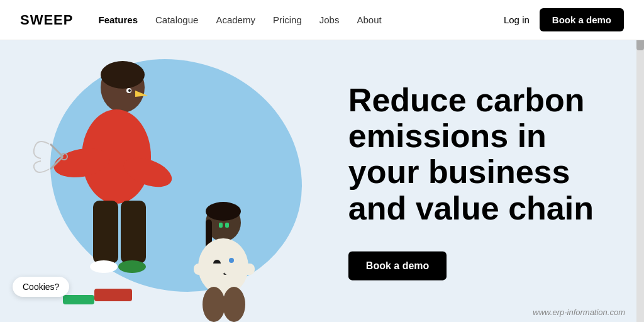  What do you see at coordinates (47, 20) in the screenshot?
I see `logo: SWEEP` at bounding box center [47, 20].